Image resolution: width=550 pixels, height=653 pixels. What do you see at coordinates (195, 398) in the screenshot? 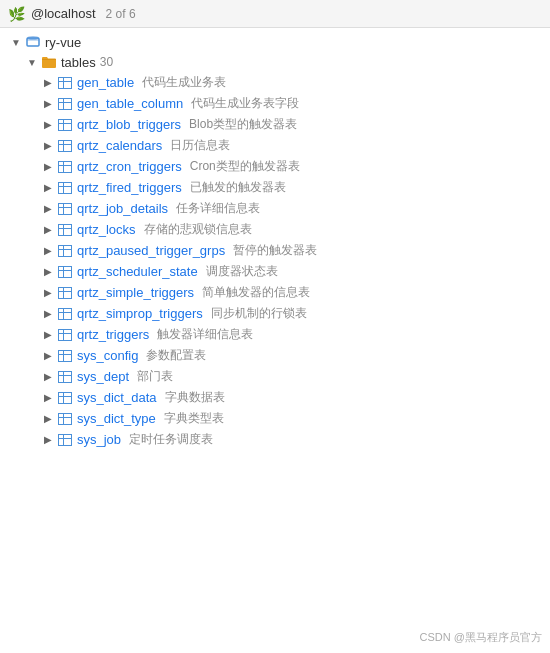
I see `table-comment: 字典数据表` at bounding box center [195, 398].